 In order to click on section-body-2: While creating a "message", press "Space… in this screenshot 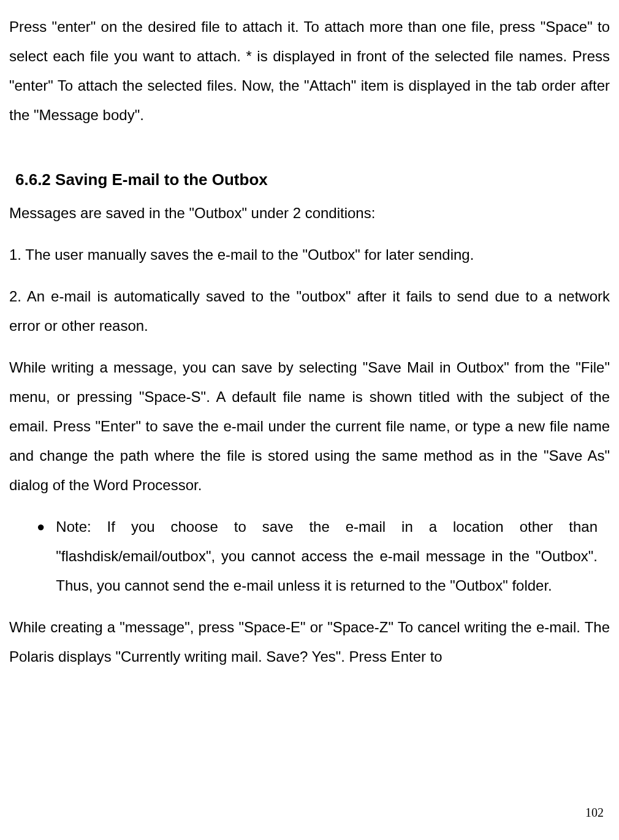, I will do `click(310, 642)`.